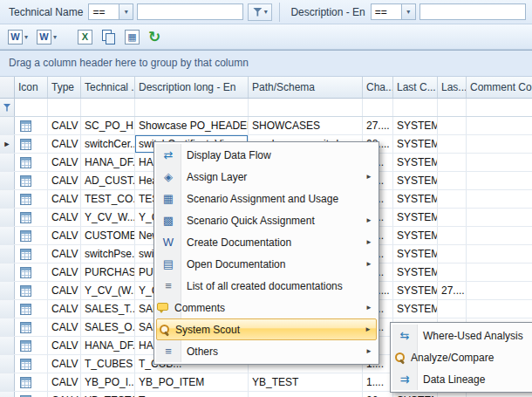 This screenshot has height=397, width=532. Describe the element at coordinates (108, 107) in the screenshot. I see `filter-cell-technical` at that location.